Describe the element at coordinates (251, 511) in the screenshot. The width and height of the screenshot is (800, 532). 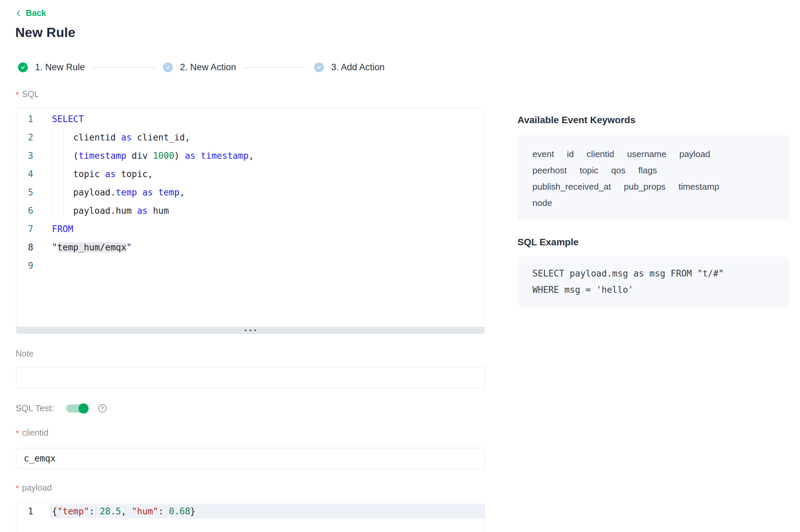
I see `code-line: 1{"temp": 28.5, "hum": 0.68}` at that location.